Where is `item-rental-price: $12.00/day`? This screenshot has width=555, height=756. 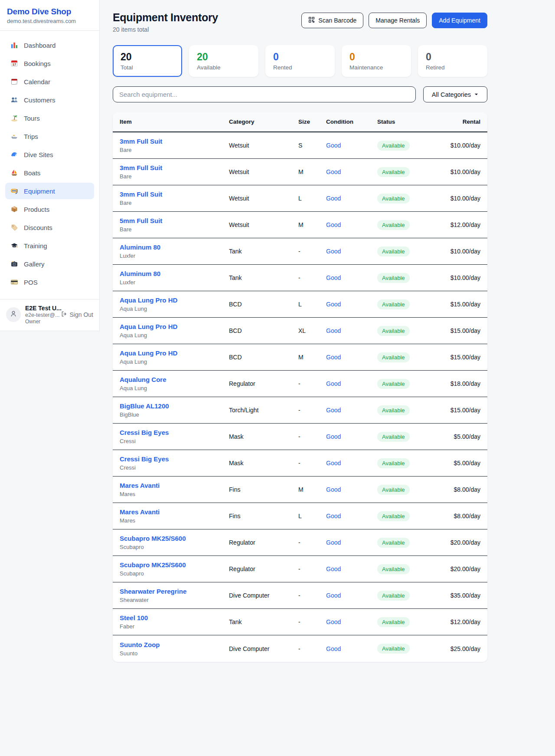 item-rental-price: $12.00/day is located at coordinates (466, 225).